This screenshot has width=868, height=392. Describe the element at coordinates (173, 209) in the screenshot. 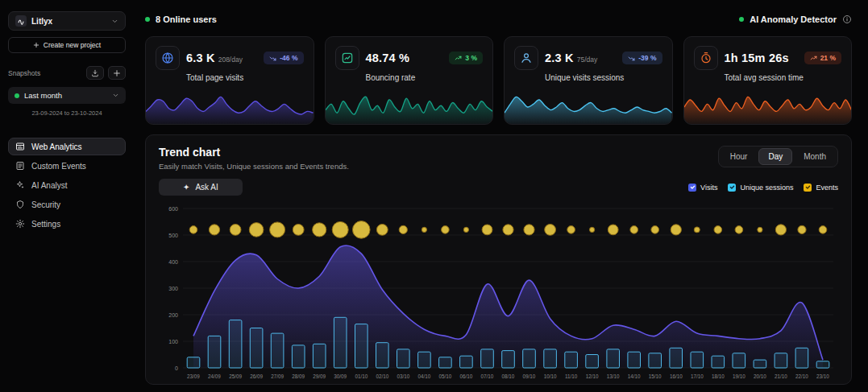

I see `svg-text: 600` at that location.